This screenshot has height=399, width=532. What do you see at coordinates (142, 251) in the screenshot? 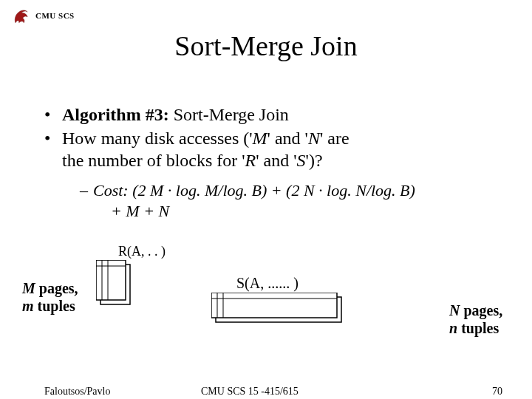
I see `r-relation-label: R(A, . . )` at bounding box center [142, 251].